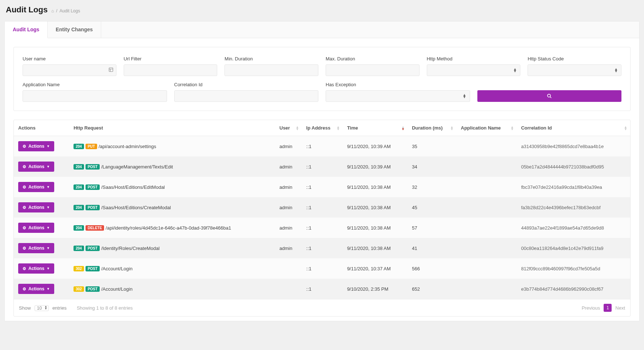 This screenshot has width=644, height=350. What do you see at coordinates (474, 70) in the screenshot?
I see `http-method-select` at bounding box center [474, 70].